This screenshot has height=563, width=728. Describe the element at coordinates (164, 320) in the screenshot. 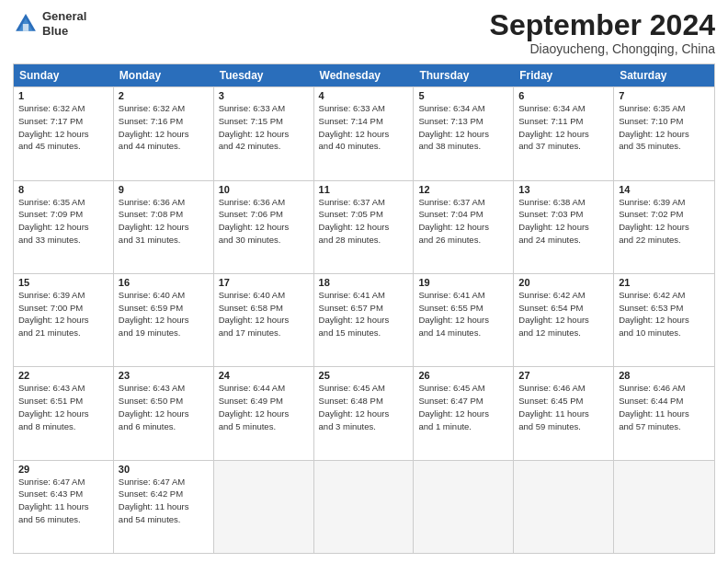

I see `calendar-day-16: 16Sunrise: 6:40 AM Sunset: 6:59 PM Dayli…` at that location.